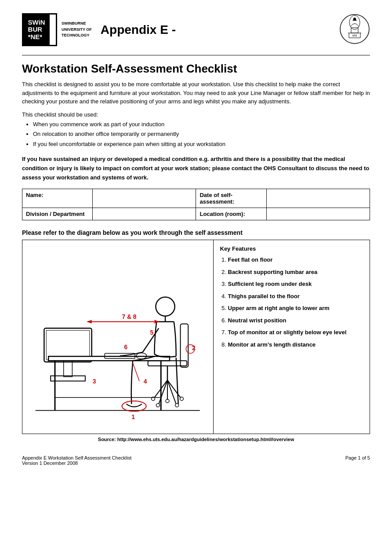  Describe the element at coordinates (126, 347) in the screenshot. I see `svg-text: 6` at that location.